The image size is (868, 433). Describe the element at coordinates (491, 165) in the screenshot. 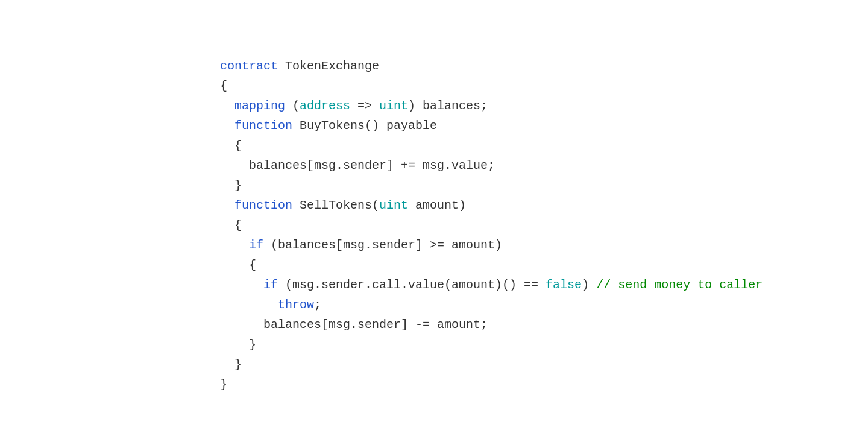

I see `code-line: balances[msg.sender] += msg.value;` at that location.